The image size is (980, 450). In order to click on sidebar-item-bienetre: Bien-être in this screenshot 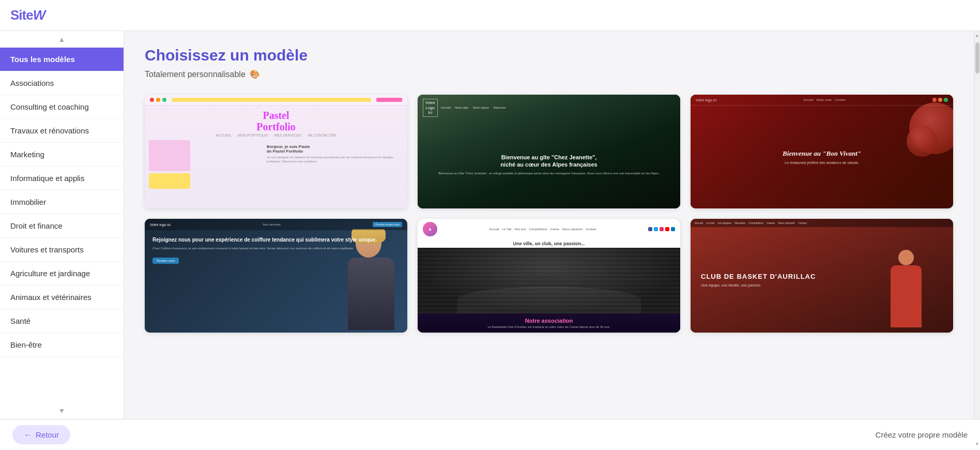, I will do `click(62, 345)`.